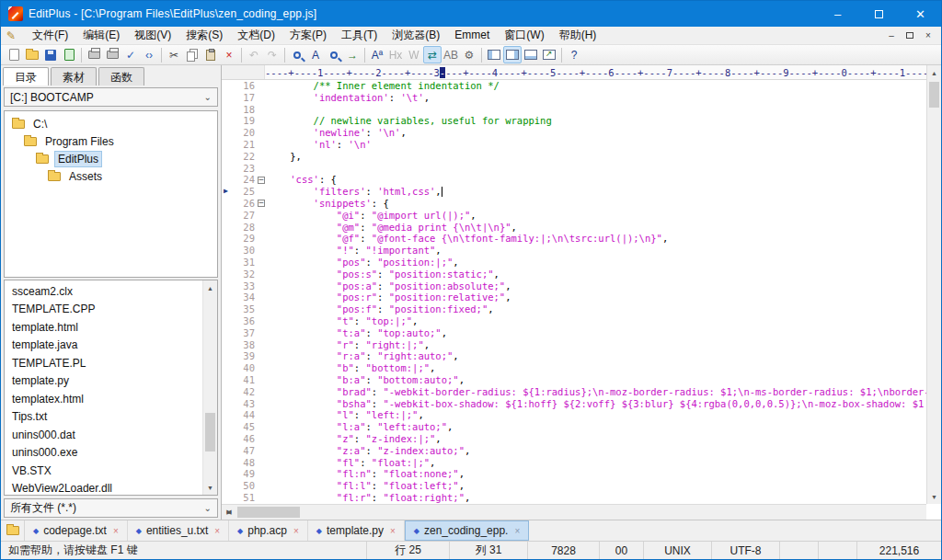 The width and height of the screenshot is (942, 560). What do you see at coordinates (549, 55) in the screenshot?
I see `browser-window-button` at bounding box center [549, 55].